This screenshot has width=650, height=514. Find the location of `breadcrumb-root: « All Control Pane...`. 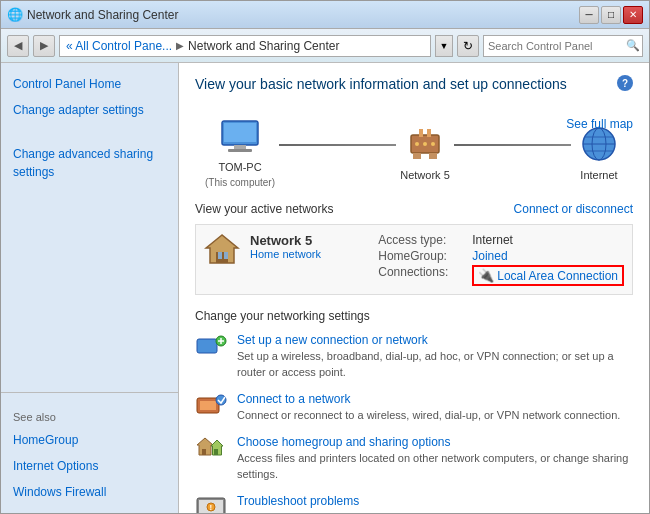

breadcrumb-root: « All Control Pane... is located at coordinates (119, 46).